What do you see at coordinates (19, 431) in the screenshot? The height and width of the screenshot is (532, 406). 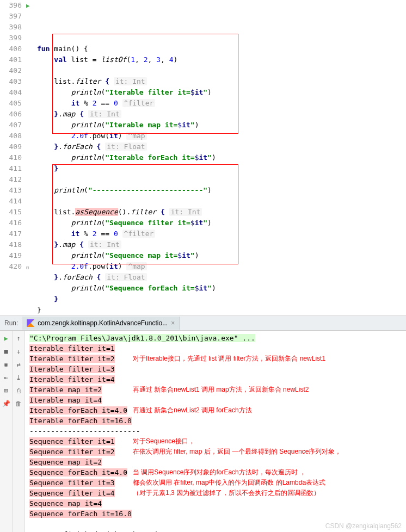 I see `run-toolbar-2: ↑ ↓ ⇄ ⤓ ⎙ 🗑` at bounding box center [19, 431].